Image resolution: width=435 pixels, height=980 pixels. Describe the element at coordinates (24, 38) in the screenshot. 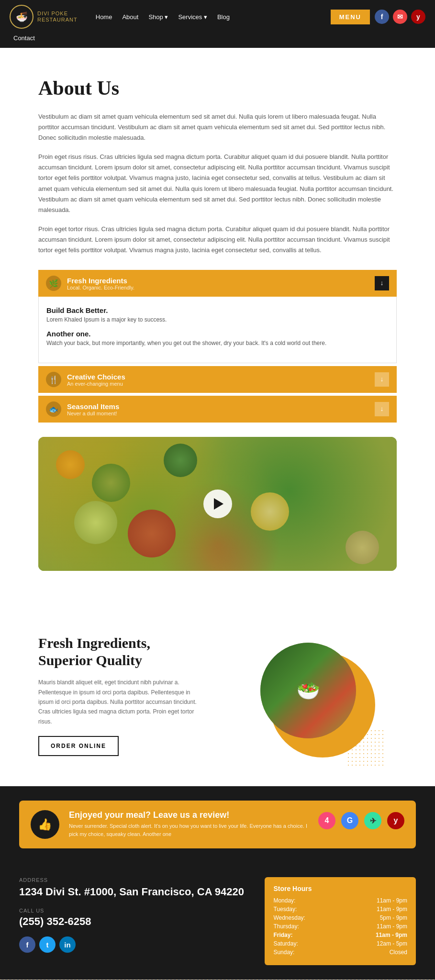

I see `nav-contact: Contact` at that location.